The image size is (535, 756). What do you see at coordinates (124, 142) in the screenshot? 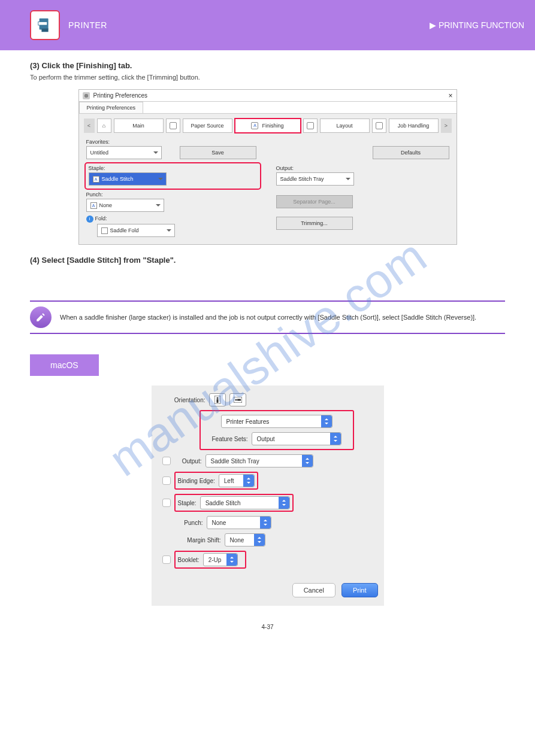
I see `favorites-label: Favorites:` at bounding box center [124, 142].